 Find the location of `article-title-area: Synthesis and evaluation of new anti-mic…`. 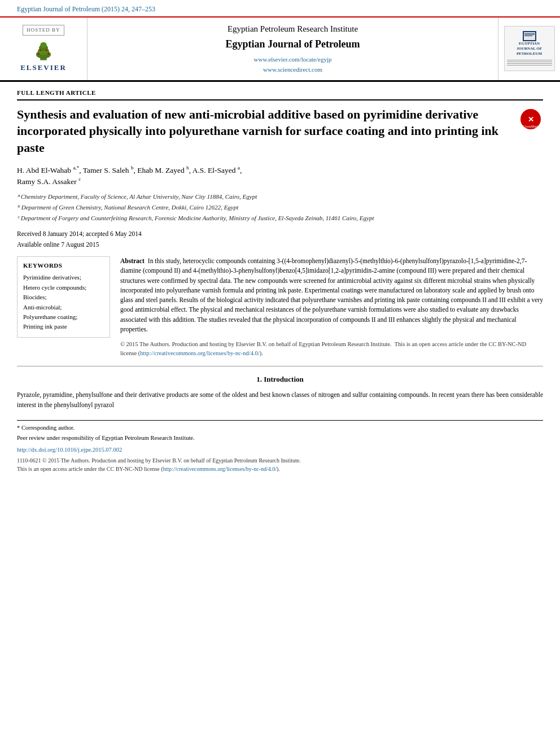

article-title-area: Synthesis and evaluation of new anti-mic… is located at coordinates (280, 131).